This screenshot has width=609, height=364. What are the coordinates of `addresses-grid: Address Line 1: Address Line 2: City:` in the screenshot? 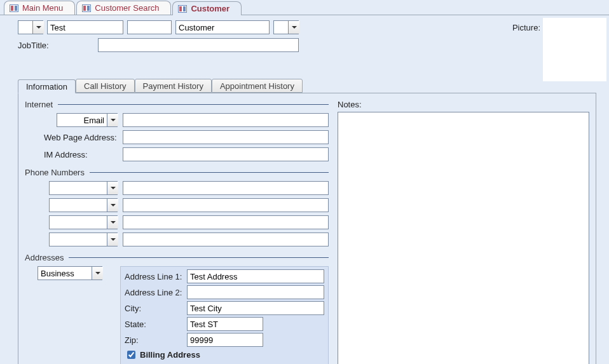 It's located at (177, 315).